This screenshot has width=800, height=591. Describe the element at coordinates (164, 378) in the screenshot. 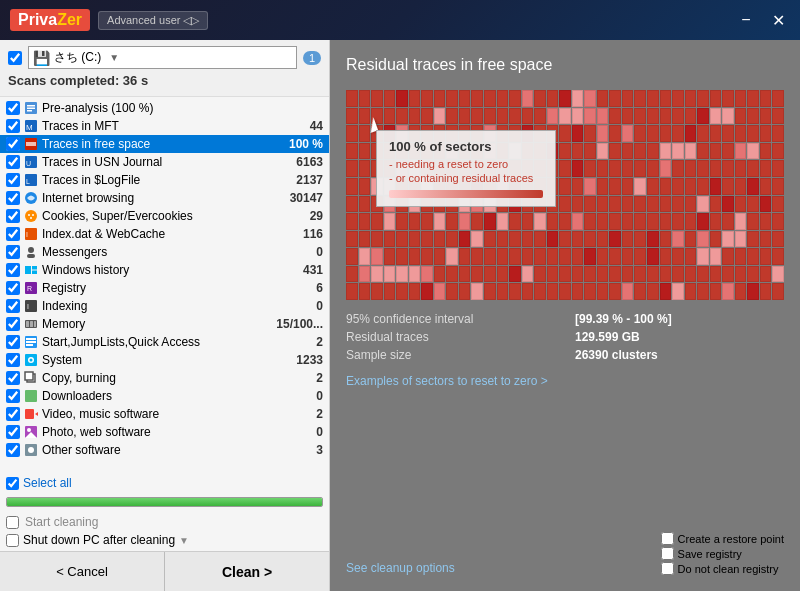

I see `scan-item-copy: Copy, burning 2` at that location.